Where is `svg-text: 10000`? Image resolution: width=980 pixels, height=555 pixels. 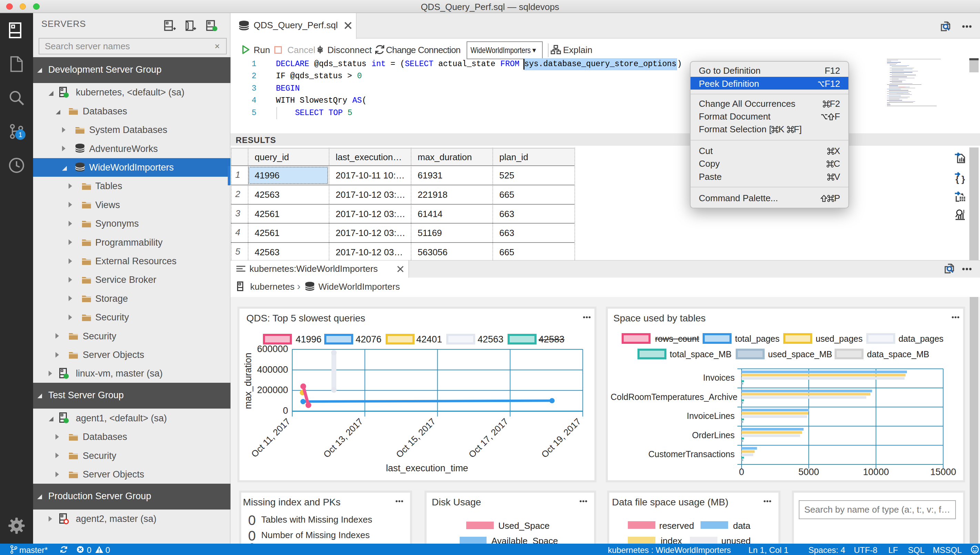
svg-text: 10000 is located at coordinates (876, 472).